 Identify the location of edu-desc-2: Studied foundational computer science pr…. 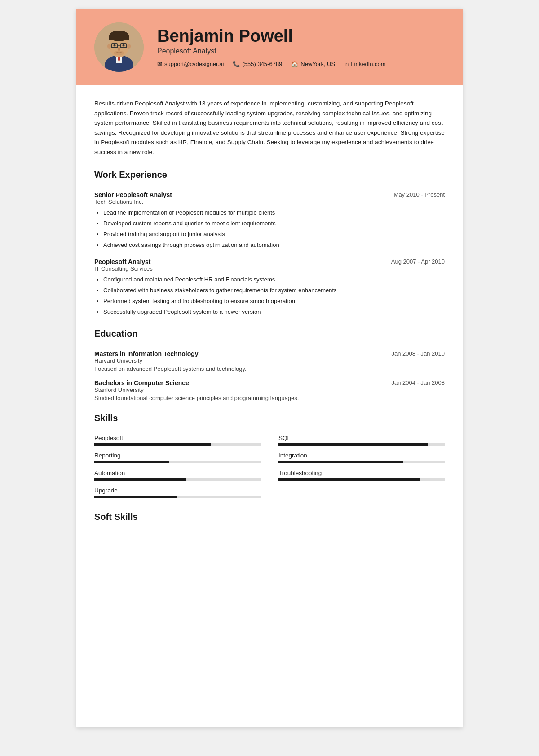
(270, 398).